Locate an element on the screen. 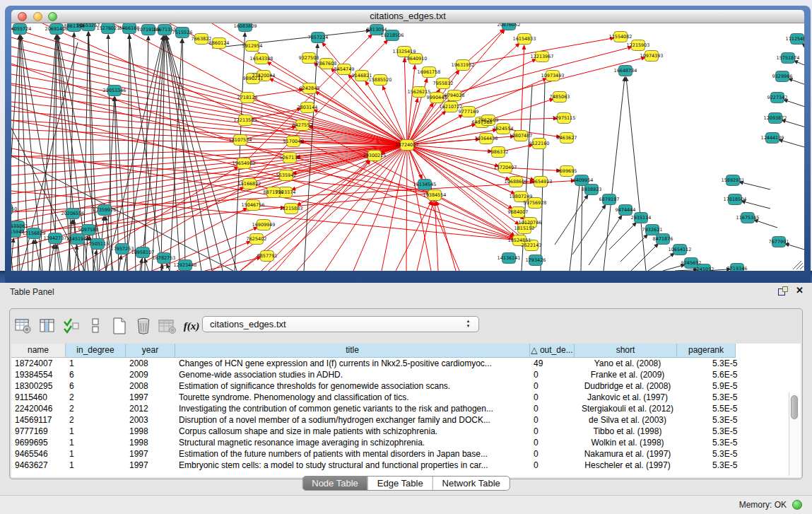 The width and height of the screenshot is (812, 514). cell: 18300295 is located at coordinates (38, 386).